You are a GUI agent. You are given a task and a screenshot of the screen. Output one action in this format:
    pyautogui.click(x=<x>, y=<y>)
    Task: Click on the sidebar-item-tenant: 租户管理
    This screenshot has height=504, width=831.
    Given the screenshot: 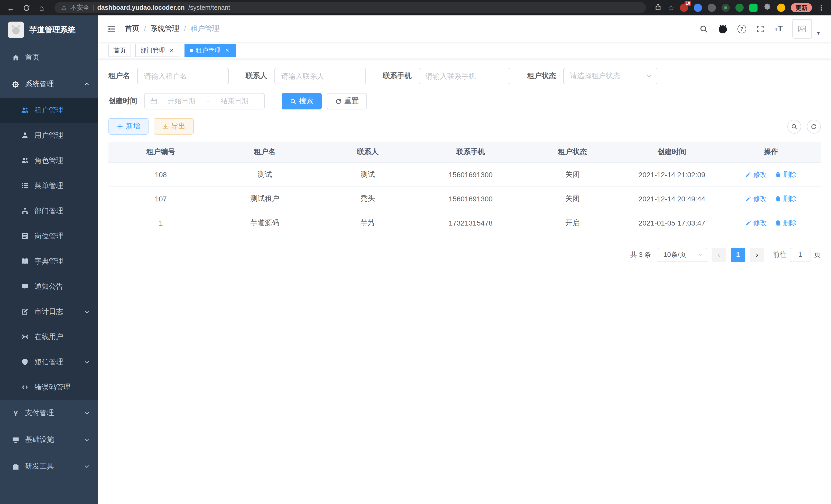 What is the action you would take?
    pyautogui.click(x=49, y=110)
    